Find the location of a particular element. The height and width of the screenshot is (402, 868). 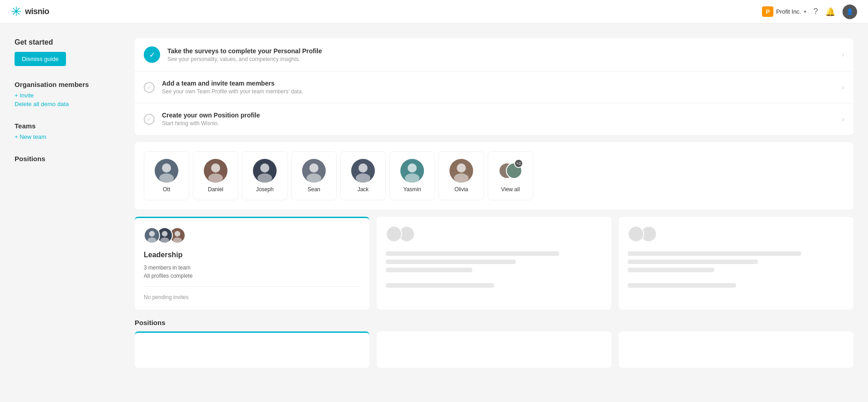

delete-demo-link: Delete all demo data is located at coordinates (64, 104).